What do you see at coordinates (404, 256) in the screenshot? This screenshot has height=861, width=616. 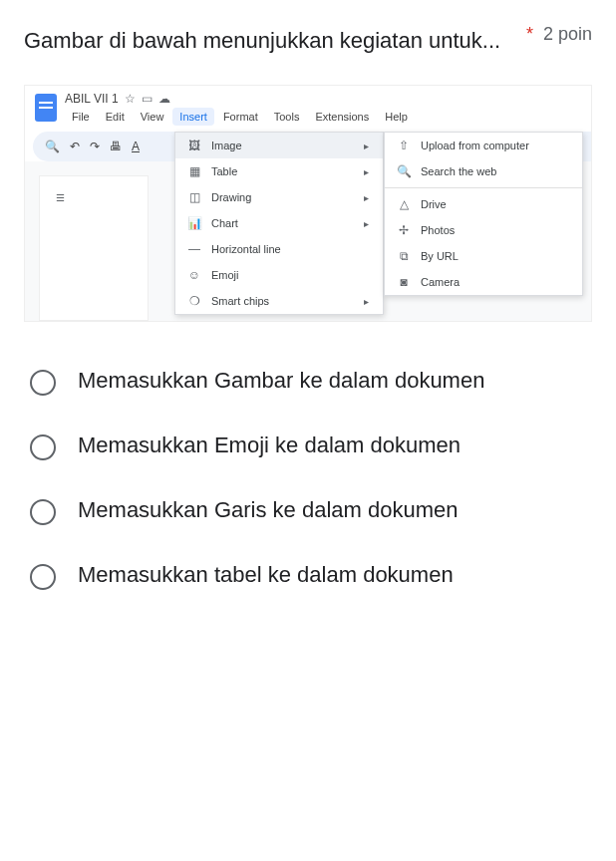 I see `link-icon: ⧉` at bounding box center [404, 256].